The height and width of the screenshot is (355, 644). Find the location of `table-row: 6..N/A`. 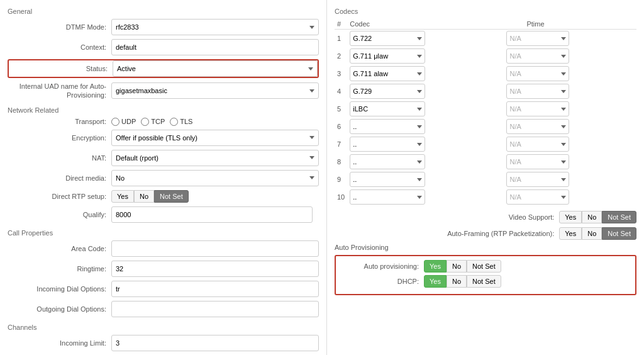

table-row: 6..N/A is located at coordinates (486, 127).